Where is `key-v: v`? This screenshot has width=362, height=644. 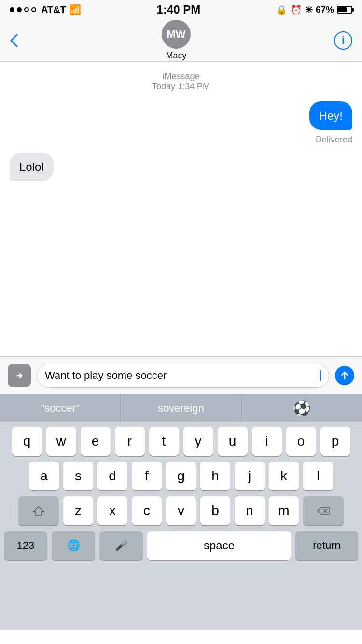
key-v: v is located at coordinates (181, 511).